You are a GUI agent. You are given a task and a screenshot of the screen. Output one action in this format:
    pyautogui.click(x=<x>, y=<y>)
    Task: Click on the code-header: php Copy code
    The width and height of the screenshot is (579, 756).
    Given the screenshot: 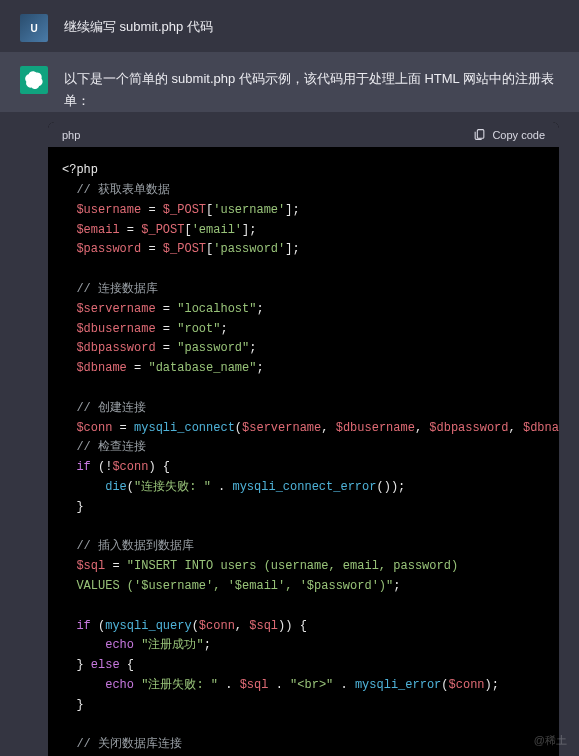 What is the action you would take?
    pyautogui.click(x=304, y=134)
    